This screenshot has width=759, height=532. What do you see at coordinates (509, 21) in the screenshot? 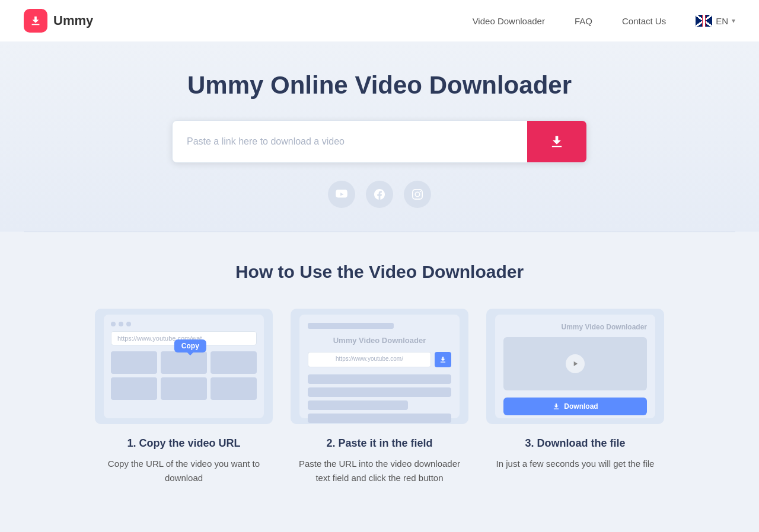
I see `nav-video-downloader: Video Downloader` at bounding box center [509, 21].